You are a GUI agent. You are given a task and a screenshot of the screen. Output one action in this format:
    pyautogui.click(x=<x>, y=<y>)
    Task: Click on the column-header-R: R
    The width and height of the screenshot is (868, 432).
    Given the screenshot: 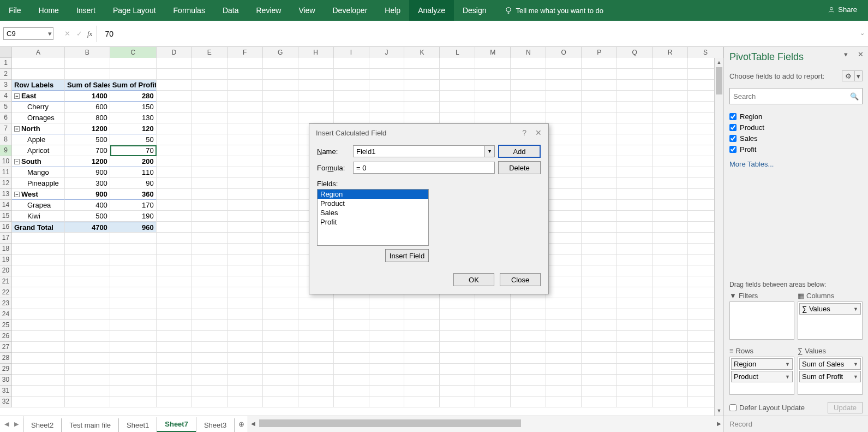 What is the action you would take?
    pyautogui.click(x=670, y=52)
    